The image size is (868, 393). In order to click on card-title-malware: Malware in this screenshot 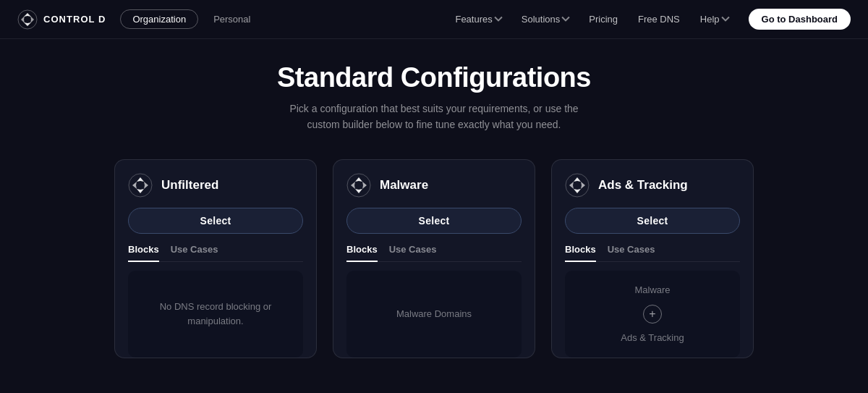, I will do `click(404, 185)`.